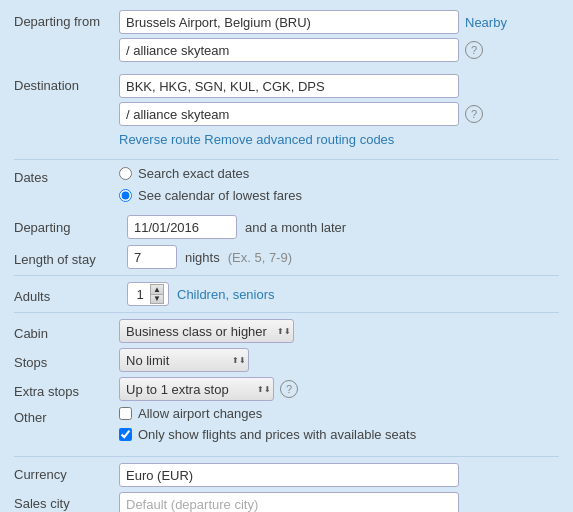  I want to click on calendar-radio-row: See calendar of lowest fares, so click(339, 196).